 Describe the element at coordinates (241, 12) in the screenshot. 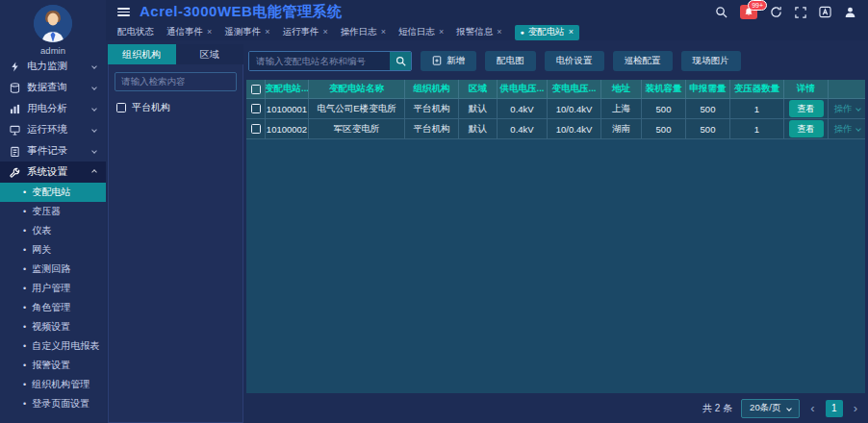

I see `app-title: Acrel-3000WEB电能管理系统` at that location.